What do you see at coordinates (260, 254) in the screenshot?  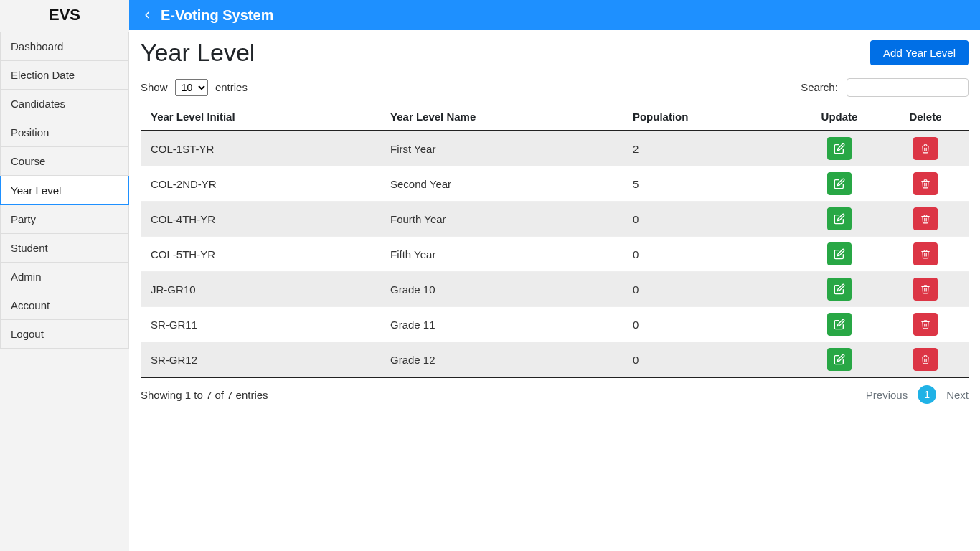 I see `cell-initial: COL-5TH-YR` at bounding box center [260, 254].